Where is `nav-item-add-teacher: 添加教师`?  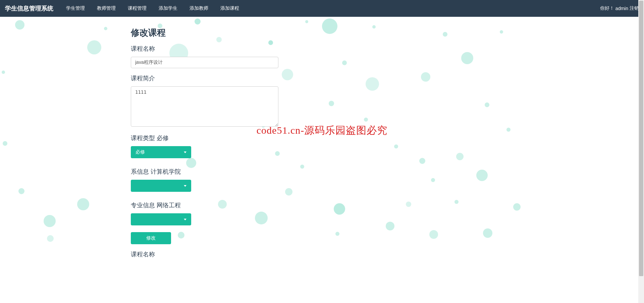
nav-item-add-teacher: 添加教师 is located at coordinates (199, 8).